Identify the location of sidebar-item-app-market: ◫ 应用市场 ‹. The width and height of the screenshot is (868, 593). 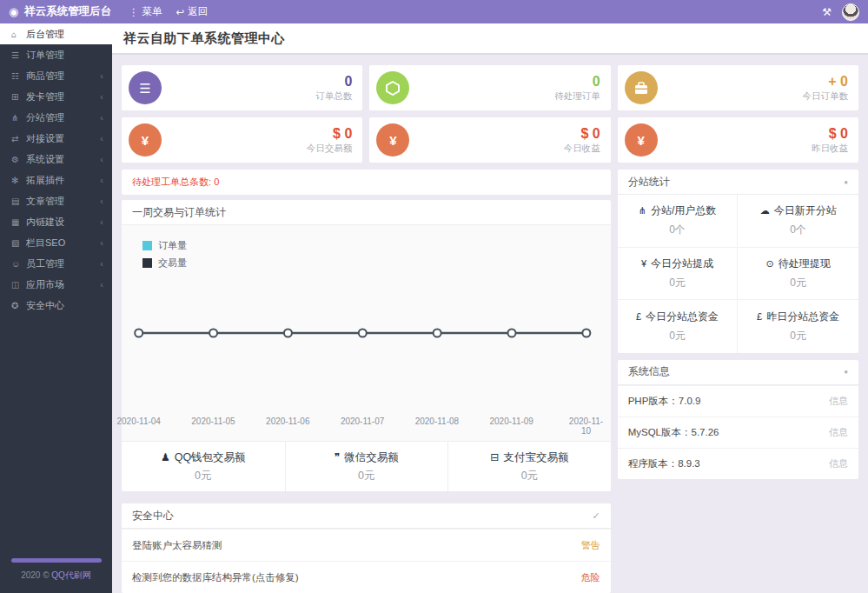
(56, 284).